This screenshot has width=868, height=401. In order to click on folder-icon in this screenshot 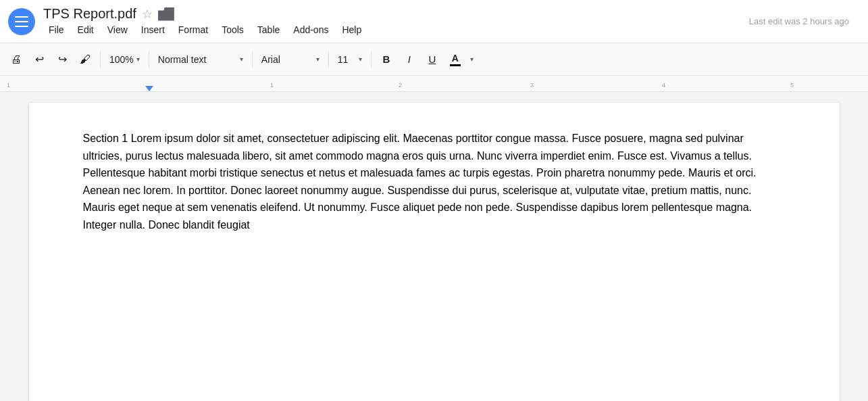, I will do `click(166, 14)`.